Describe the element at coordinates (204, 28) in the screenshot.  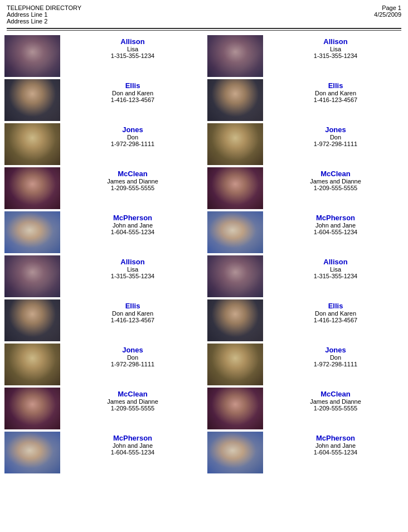
I see `top-divider` at that location.